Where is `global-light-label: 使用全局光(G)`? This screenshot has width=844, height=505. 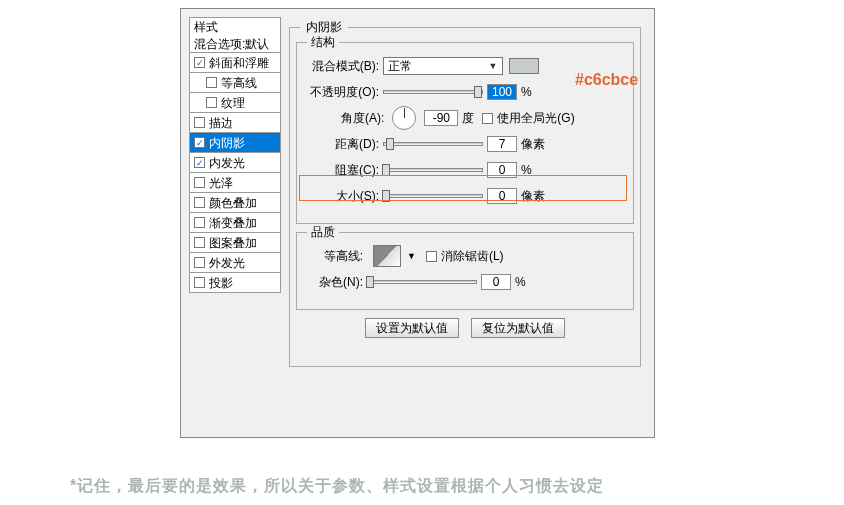 global-light-label: 使用全局光(G) is located at coordinates (536, 118).